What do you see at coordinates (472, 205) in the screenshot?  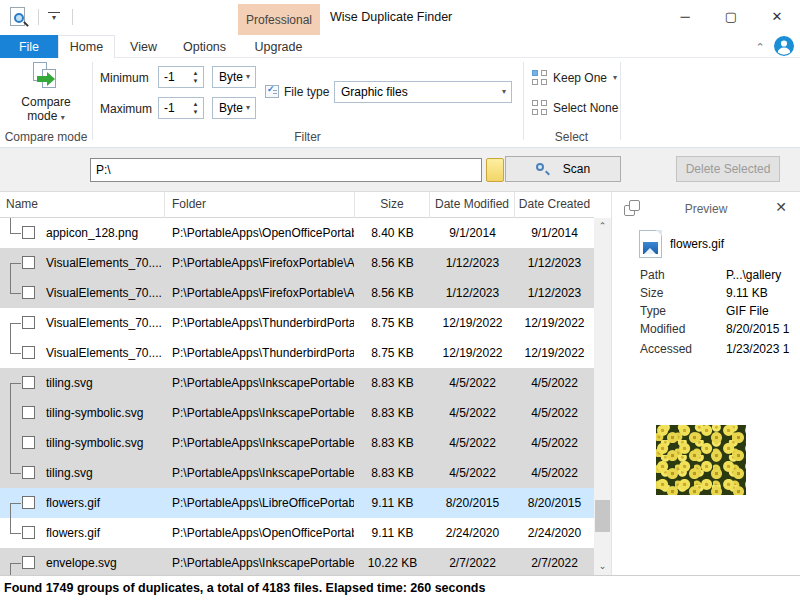 I see `column-header-date-modified: Date Modified` at bounding box center [472, 205].